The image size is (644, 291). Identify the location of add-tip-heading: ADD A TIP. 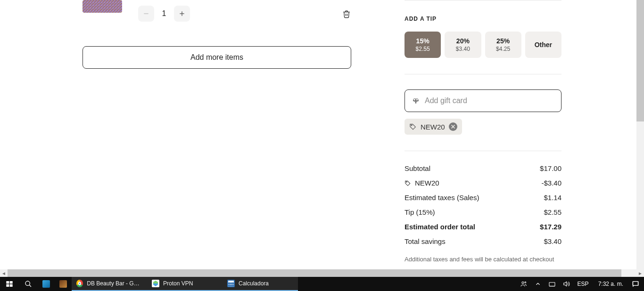
(483, 19).